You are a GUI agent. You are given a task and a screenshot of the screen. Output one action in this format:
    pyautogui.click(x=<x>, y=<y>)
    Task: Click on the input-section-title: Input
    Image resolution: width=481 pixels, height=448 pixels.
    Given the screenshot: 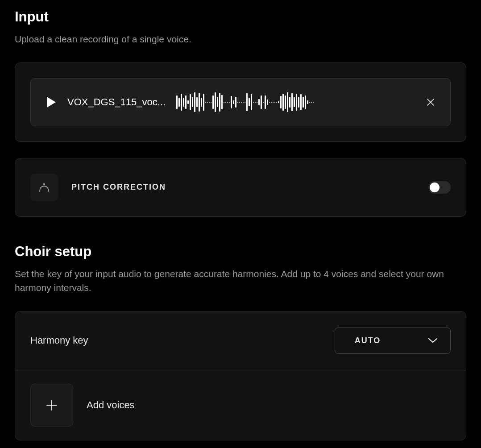 What is the action you would take?
    pyautogui.click(x=240, y=17)
    